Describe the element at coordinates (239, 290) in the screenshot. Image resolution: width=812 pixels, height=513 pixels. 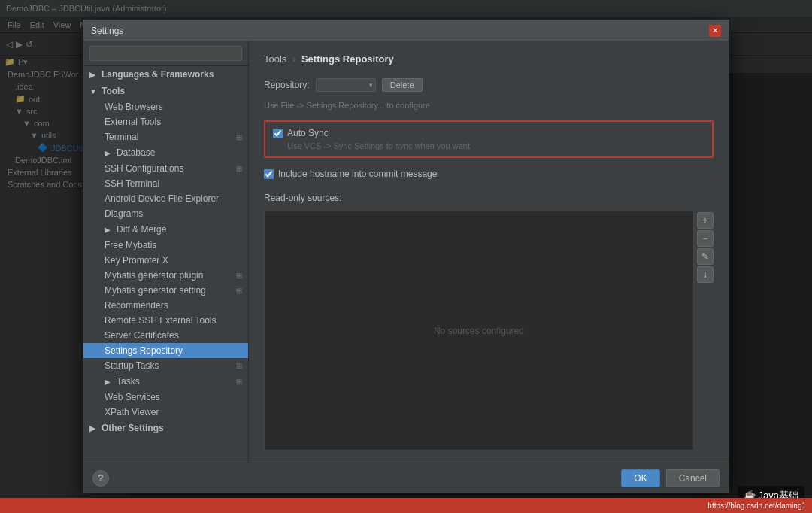
I see `mybatis-setting-icon: ⊞` at that location.